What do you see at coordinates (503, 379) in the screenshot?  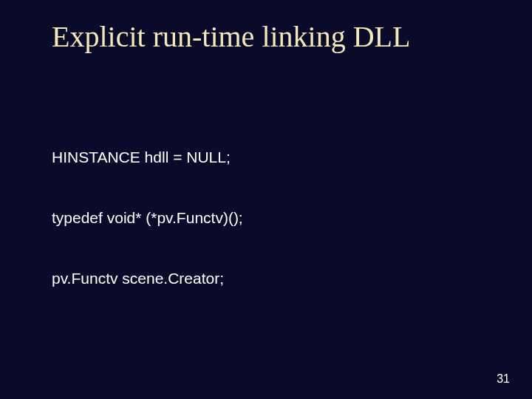 I see `page-number: 31` at bounding box center [503, 379].